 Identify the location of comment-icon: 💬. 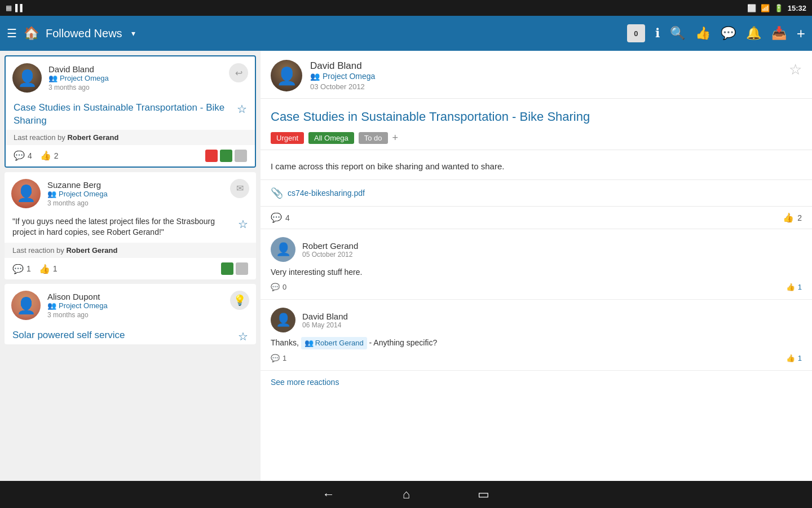
(729, 33).